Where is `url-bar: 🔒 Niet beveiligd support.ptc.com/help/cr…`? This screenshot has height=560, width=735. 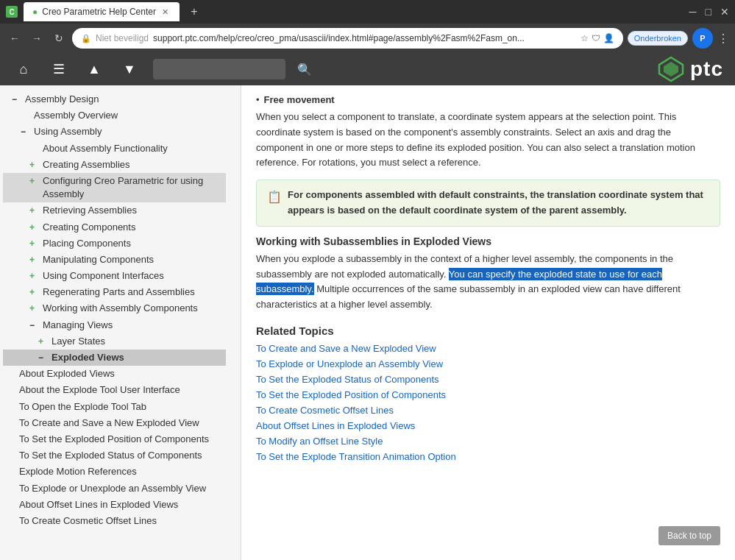
url-bar: 🔒 Niet beveiligd support.ptc.com/help/cr… is located at coordinates (347, 38).